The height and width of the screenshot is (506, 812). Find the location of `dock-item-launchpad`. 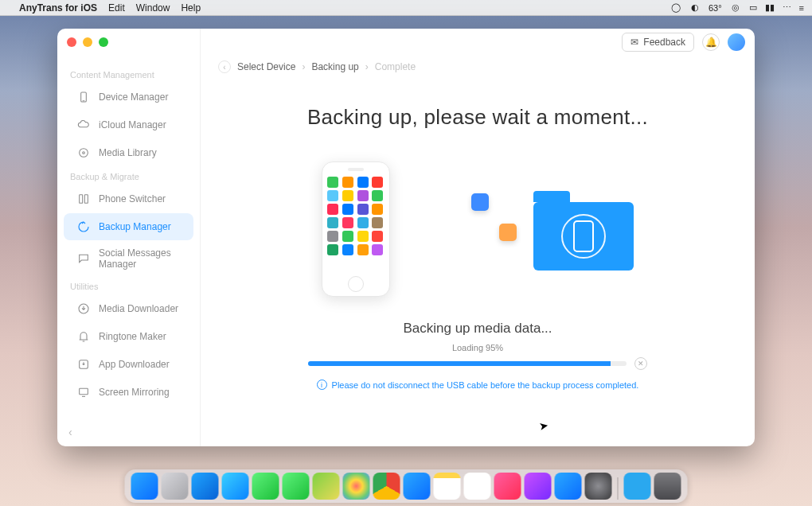

dock-item-launchpad is located at coordinates (175, 486).